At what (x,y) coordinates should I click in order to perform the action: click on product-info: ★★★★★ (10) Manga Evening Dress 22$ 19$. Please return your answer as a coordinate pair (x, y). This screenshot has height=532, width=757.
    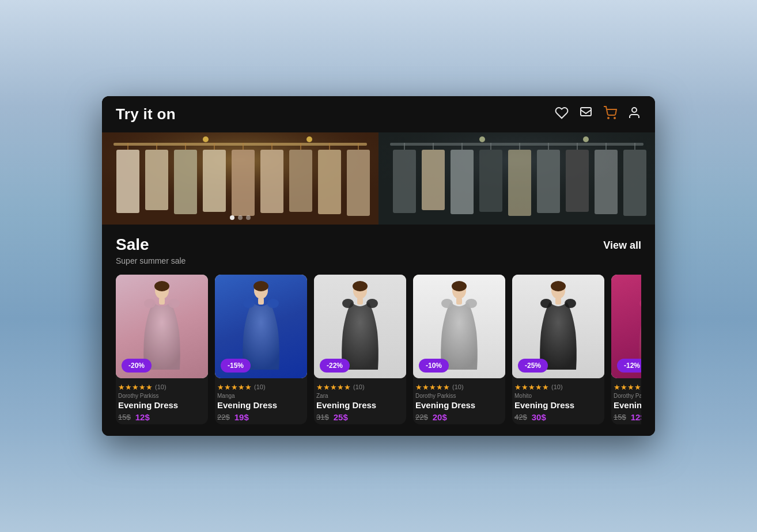
    Looking at the image, I should click on (261, 401).